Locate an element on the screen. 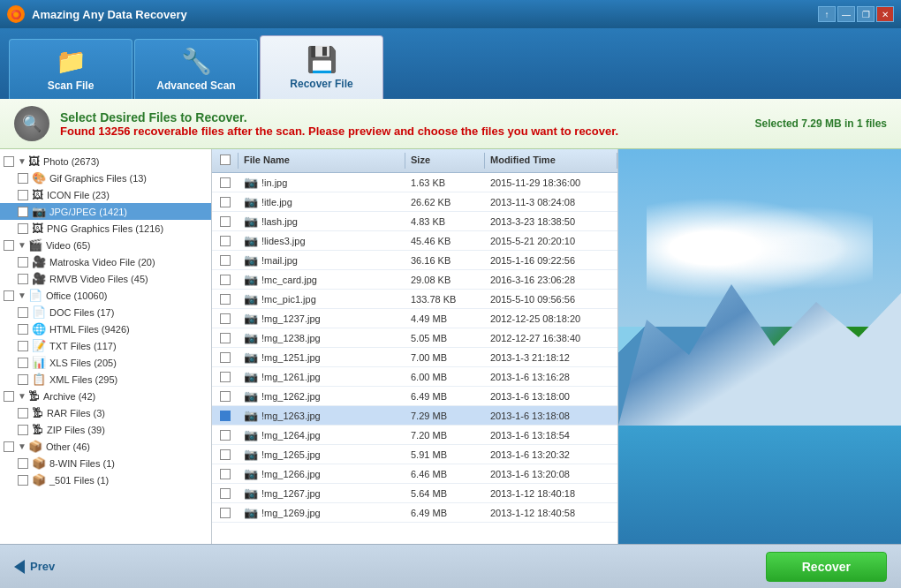  file-row: 📷!in.jpg1.63 KB2015-11-29 18:36:00 is located at coordinates (415, 183).